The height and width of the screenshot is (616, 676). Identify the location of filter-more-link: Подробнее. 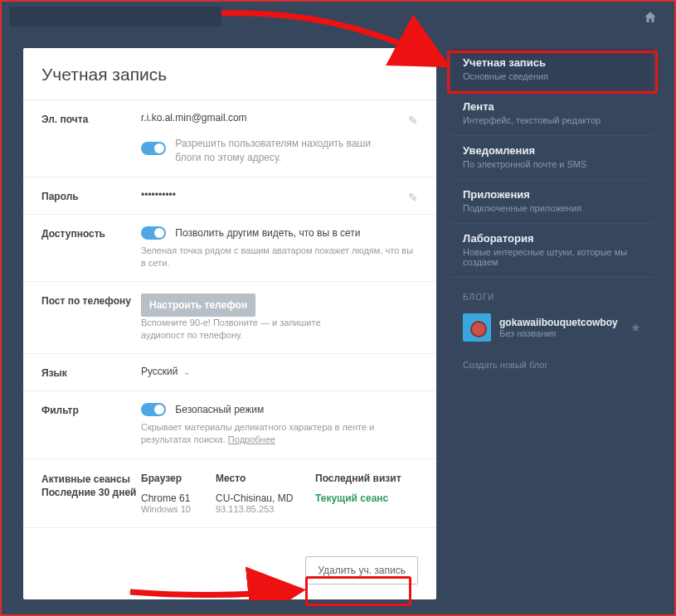
(252, 439).